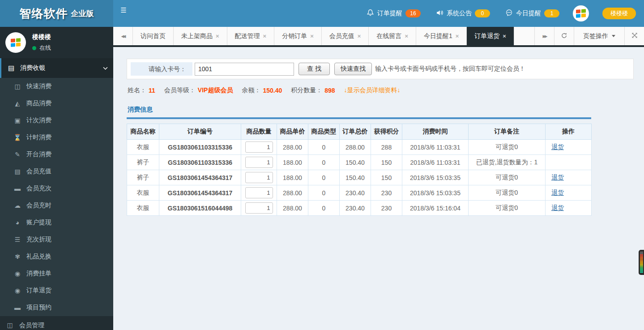 The image size is (644, 330). Describe the element at coordinates (56, 120) in the screenshot. I see `sidebar-item: ▣计次消费` at that location.